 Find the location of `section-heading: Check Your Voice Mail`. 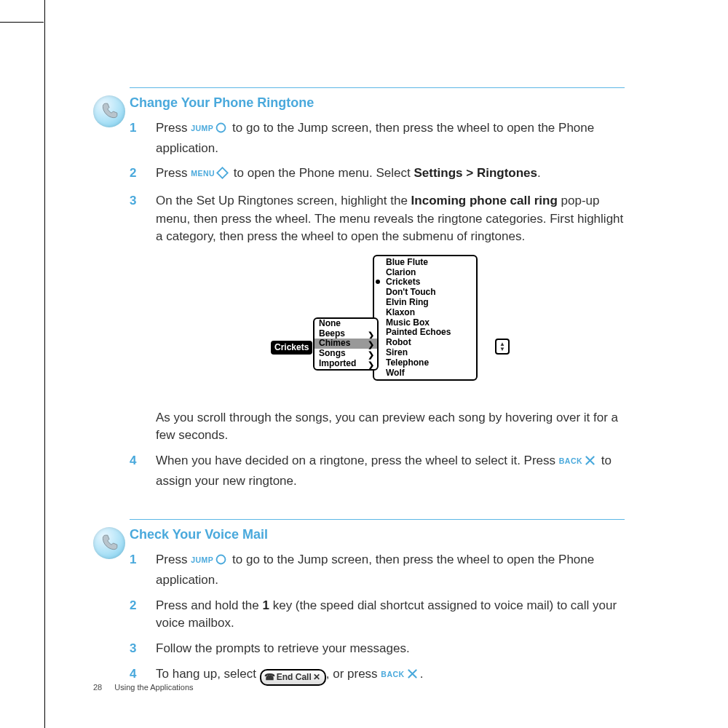

section-heading: Check Your Voice Mail is located at coordinates (377, 534).